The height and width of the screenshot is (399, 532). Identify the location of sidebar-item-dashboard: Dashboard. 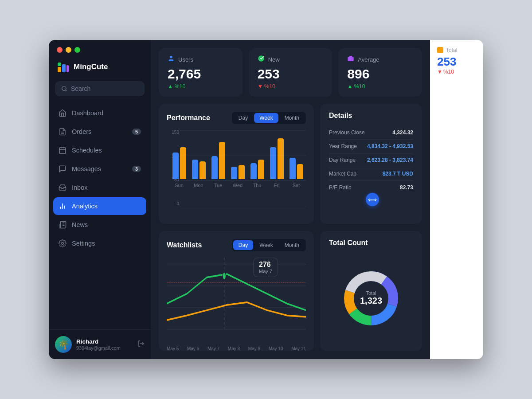
(100, 113).